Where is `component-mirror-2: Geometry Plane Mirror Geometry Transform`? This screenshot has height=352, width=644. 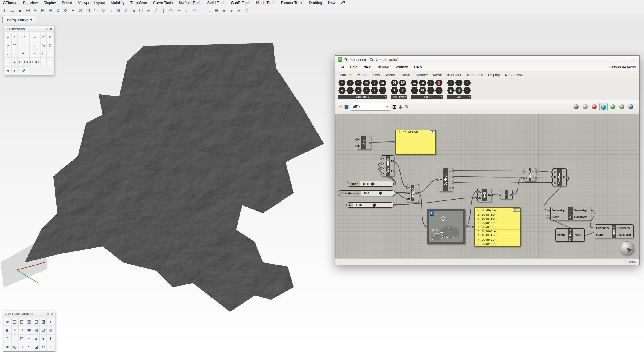 component-mirror-2: Geometry Plane Mirror Geometry Transform is located at coordinates (614, 231).